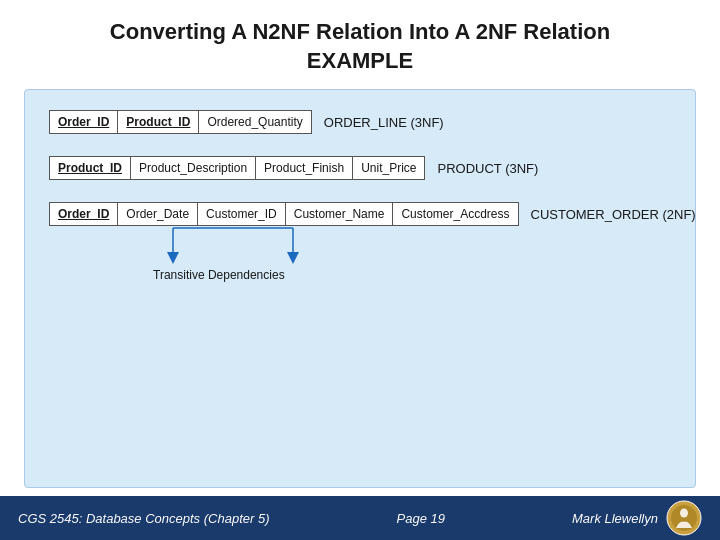 This screenshot has width=720, height=540. What do you see at coordinates (614, 214) in the screenshot?
I see `customer-order-label: CUSTOMER_ORDER (2NF)` at bounding box center [614, 214].